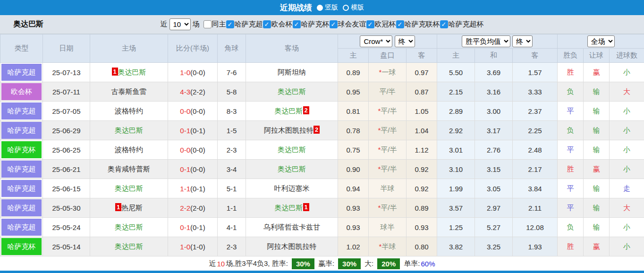  I want to click on match-row: 哈萨克超25-05-24奥达巴斯0-1(0-1)4-1乌利塔哲兹卡兹甘0.93球…, so click(322, 228).